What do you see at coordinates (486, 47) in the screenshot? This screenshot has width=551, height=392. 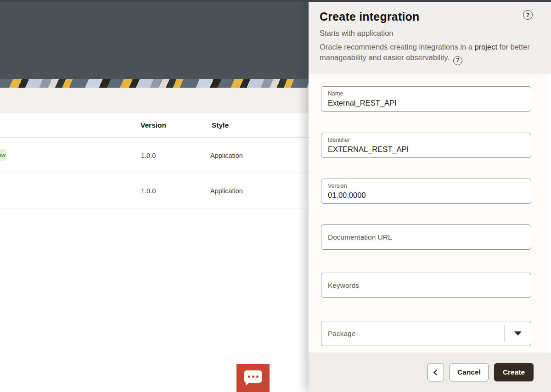 I see `recommendation-emphasis: project` at bounding box center [486, 47].